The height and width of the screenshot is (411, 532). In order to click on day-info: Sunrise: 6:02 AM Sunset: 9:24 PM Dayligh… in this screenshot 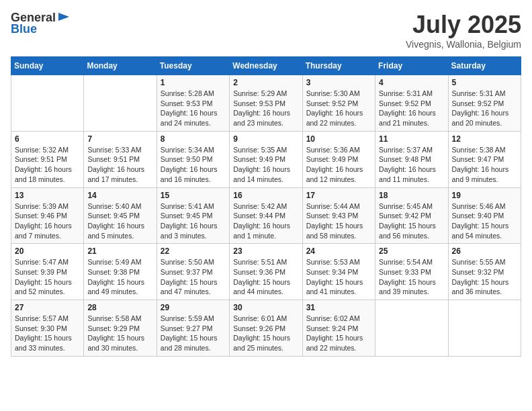, I will do `click(339, 333)`.